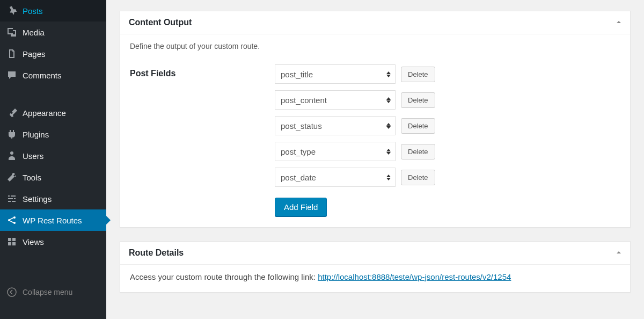  What do you see at coordinates (53, 75) in the screenshot?
I see `sidebar-item-comments: Comments` at bounding box center [53, 75].